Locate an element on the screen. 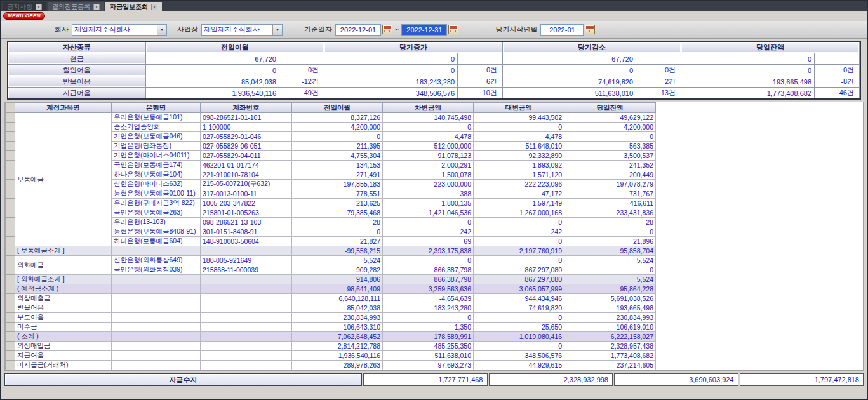 The width and height of the screenshot is (868, 400). amount-cell: 914,806 is located at coordinates (338, 279).